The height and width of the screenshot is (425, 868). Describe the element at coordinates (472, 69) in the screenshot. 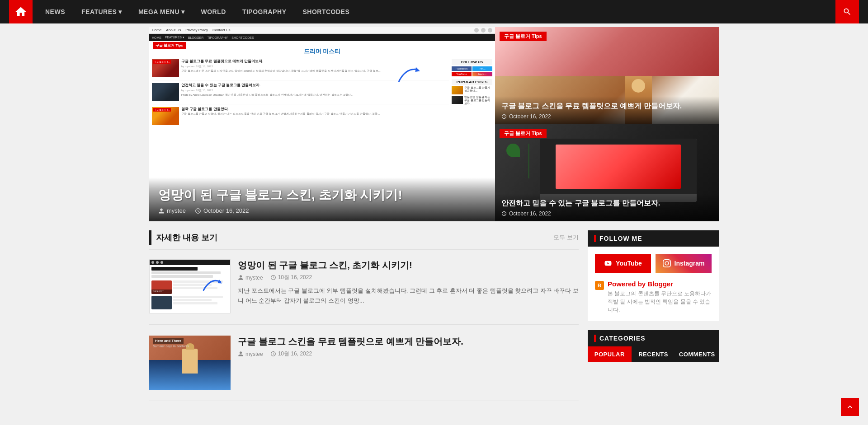

I see `inner-social-row-1: Facebook Twi...` at that location.